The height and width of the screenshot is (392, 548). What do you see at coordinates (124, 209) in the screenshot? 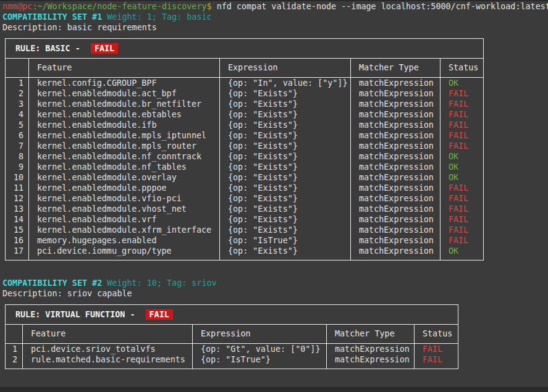
I see `cell-feature: kernel.enabledmodule.vhost_net` at bounding box center [124, 209].